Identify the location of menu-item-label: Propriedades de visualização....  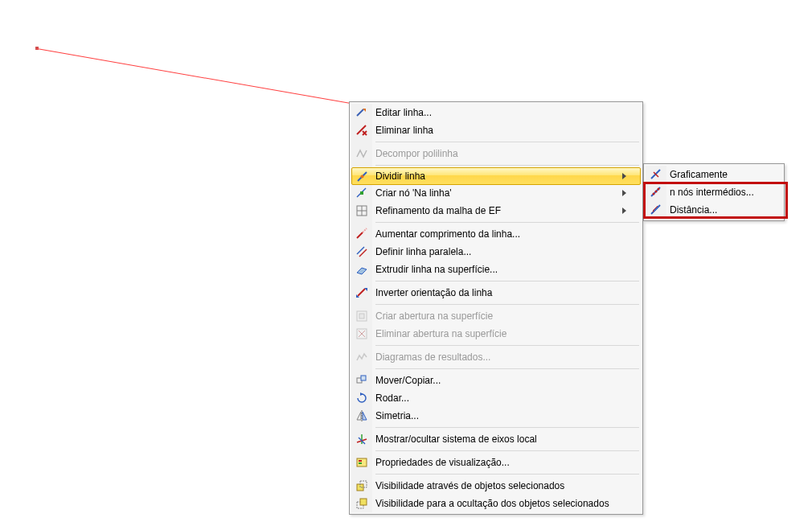
(501, 462).